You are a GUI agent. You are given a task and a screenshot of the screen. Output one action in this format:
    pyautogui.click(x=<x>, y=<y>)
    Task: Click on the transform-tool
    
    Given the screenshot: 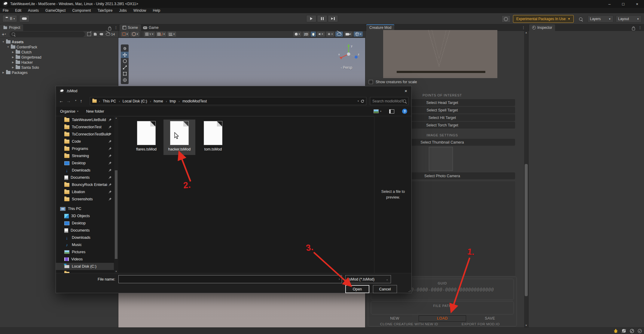 What is the action you would take?
    pyautogui.click(x=125, y=80)
    